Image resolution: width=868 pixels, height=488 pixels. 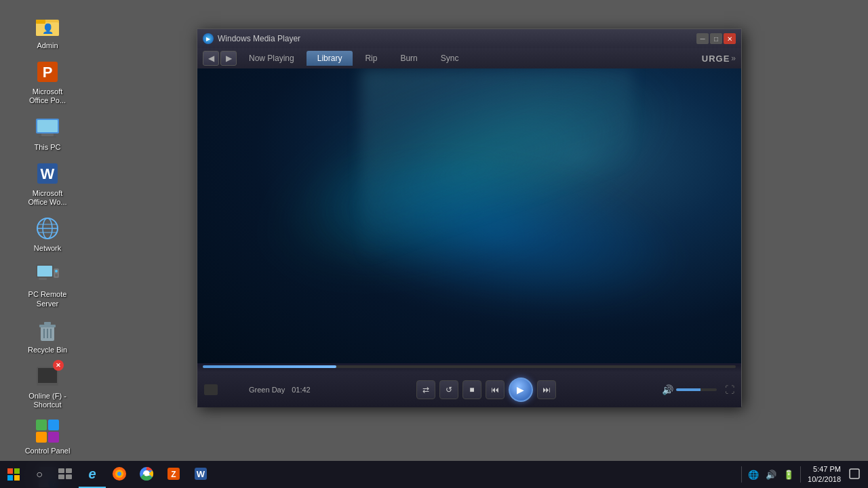 What do you see at coordinates (47, 81) in the screenshot?
I see `desktop-icon-office-po: P Microsoft Office Po...` at bounding box center [47, 81].